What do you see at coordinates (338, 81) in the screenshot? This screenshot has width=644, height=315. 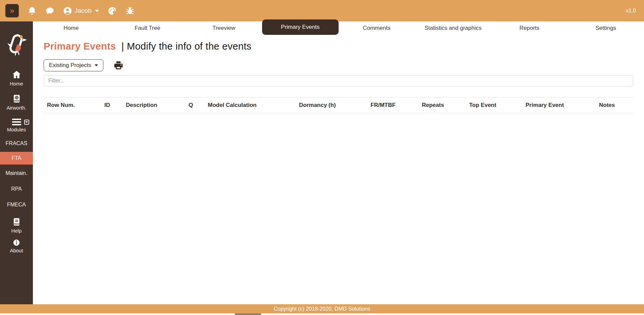 I see `filter-input` at bounding box center [338, 81].